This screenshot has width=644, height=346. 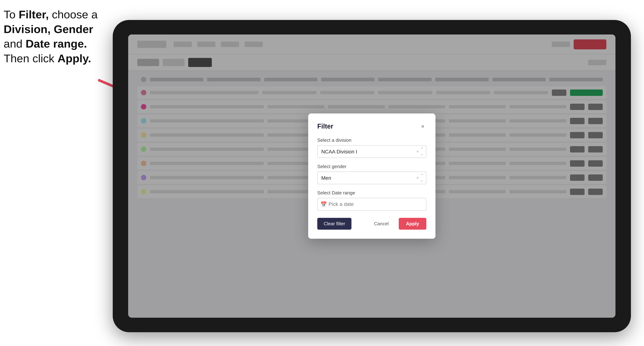 I want to click on gender-clear-icon: ×, so click(x=418, y=178).